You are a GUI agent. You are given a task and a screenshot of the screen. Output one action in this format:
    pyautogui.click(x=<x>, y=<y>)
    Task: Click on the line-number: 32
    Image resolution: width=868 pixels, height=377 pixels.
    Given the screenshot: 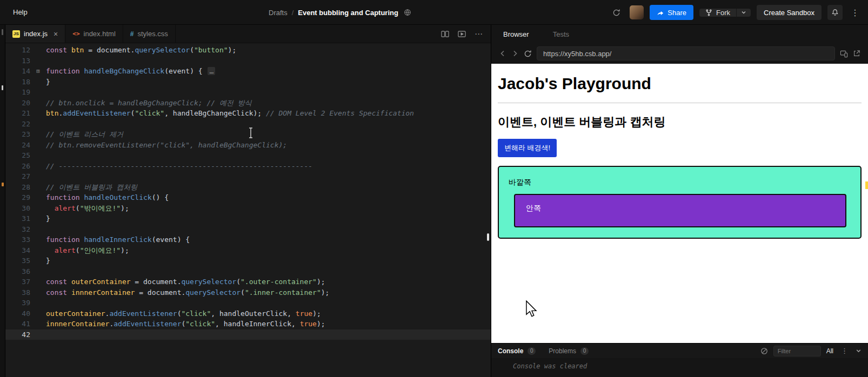 What is the action you would take?
    pyautogui.click(x=18, y=230)
    